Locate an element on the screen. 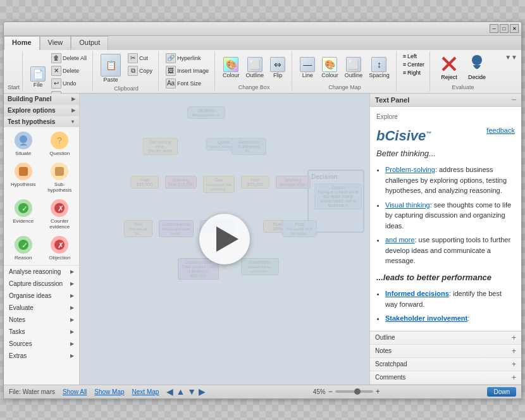  file-button: 📄 File is located at coordinates (38, 77).